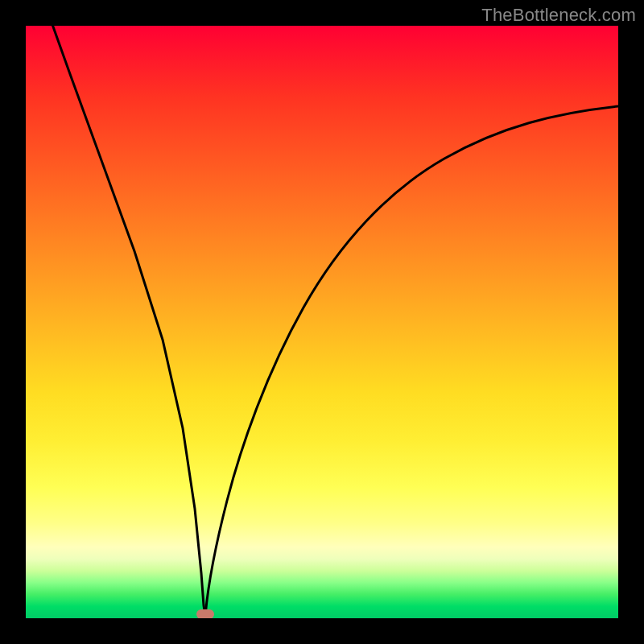 This screenshot has width=644, height=644. Describe the element at coordinates (559, 15) in the screenshot. I see `watermark-text: TheBottleneck.com` at that location.